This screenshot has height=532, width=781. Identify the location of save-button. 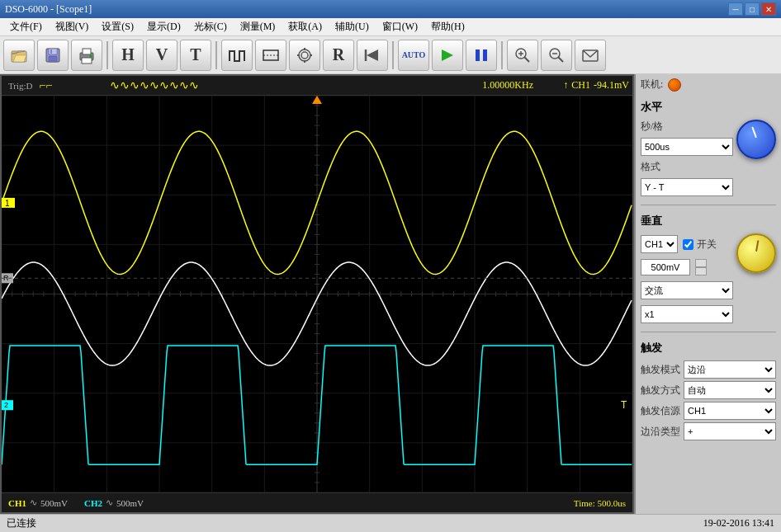
(53, 55).